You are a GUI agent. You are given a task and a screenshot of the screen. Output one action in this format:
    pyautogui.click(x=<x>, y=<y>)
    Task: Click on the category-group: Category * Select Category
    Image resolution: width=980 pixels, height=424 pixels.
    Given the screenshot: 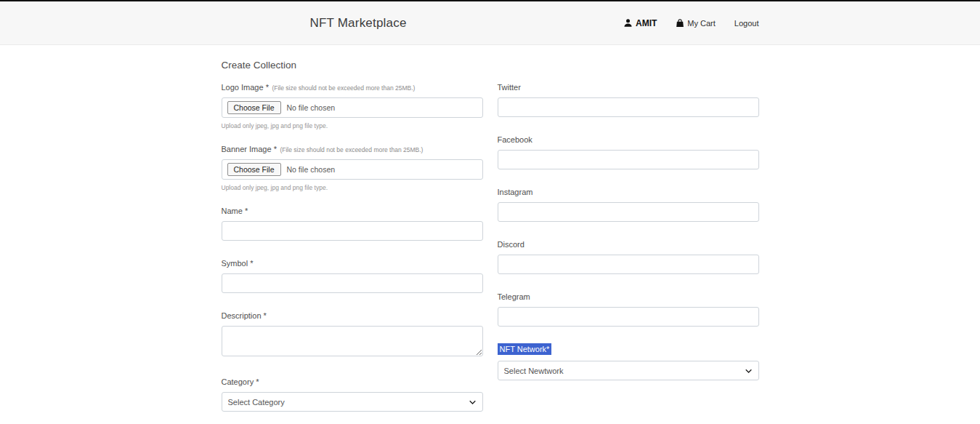 What is the action you would take?
    pyautogui.click(x=352, y=393)
    